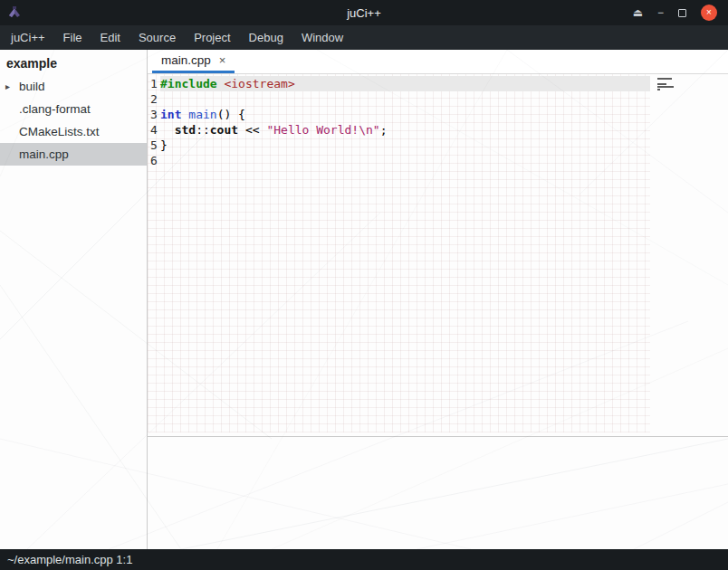 The width and height of the screenshot is (728, 570). Describe the element at coordinates (438, 114) in the screenshot. I see `code-line-3: 3int main() {` at that location.